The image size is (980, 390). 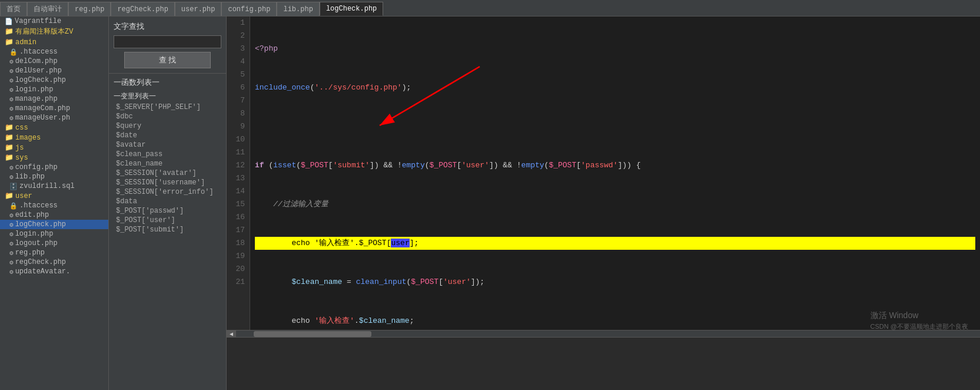 What do you see at coordinates (238, 173) in the screenshot?
I see `line-numbers: 12345 678910 1112131415 1617181920 21` at bounding box center [238, 173].